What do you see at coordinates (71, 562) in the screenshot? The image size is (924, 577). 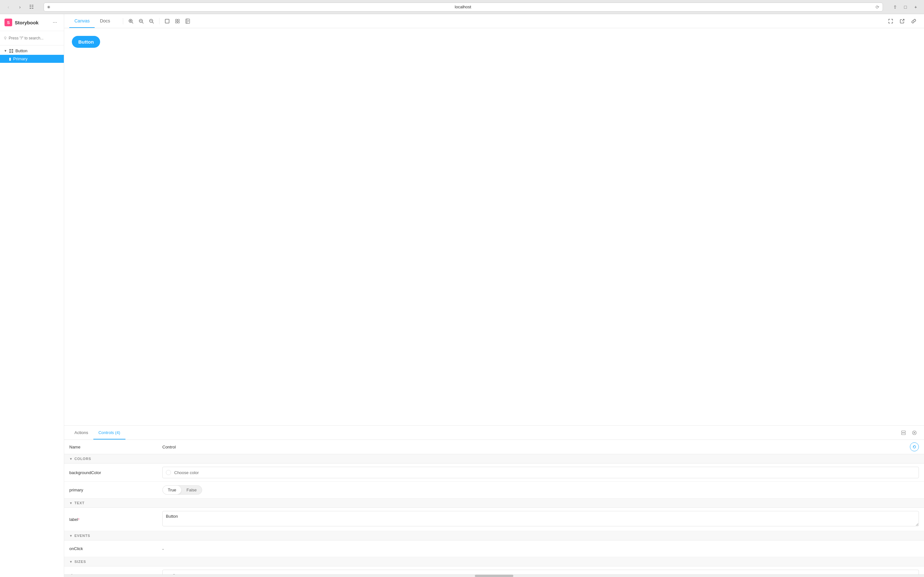 I see `section-chevron-sizes: ▼` at bounding box center [71, 562].